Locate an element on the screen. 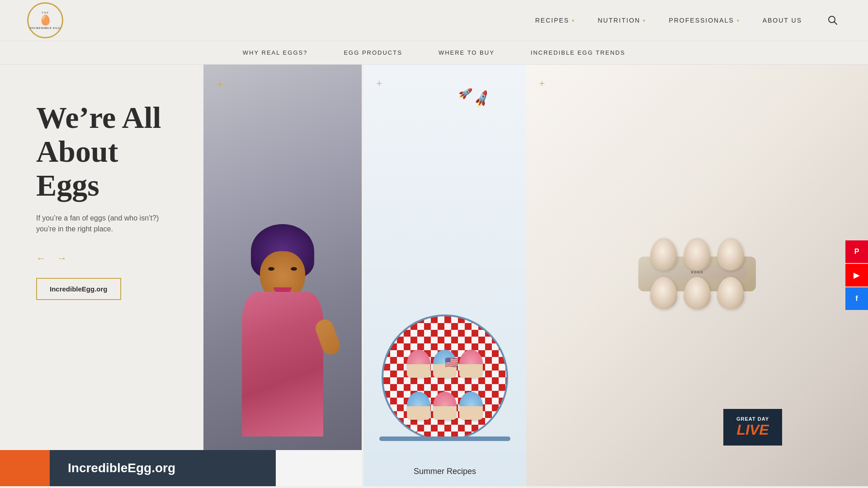  social-sidebar: P ▶ f is located at coordinates (857, 276).